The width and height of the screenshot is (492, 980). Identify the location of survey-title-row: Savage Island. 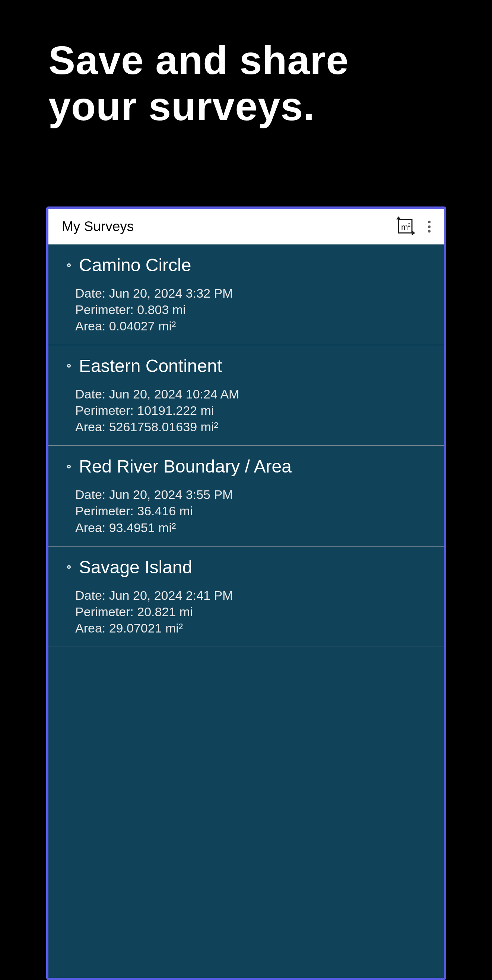
(246, 567).